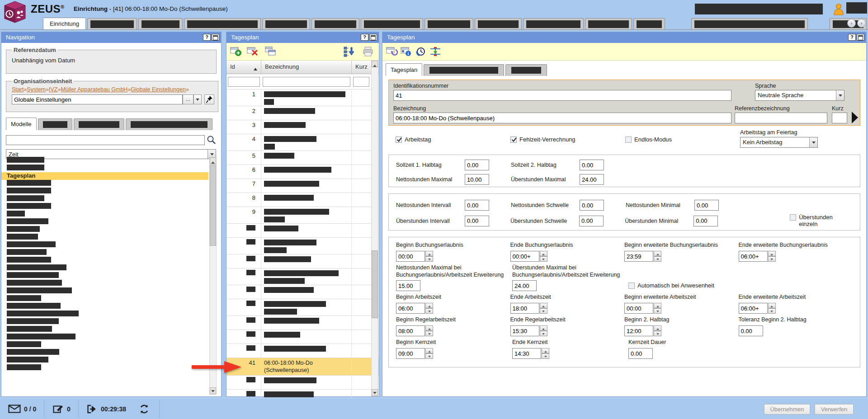 The image size is (868, 419). Describe the element at coordinates (779, 142) in the screenshot. I see `feiertag-dropdown: Kein Arbeitstag` at that location.